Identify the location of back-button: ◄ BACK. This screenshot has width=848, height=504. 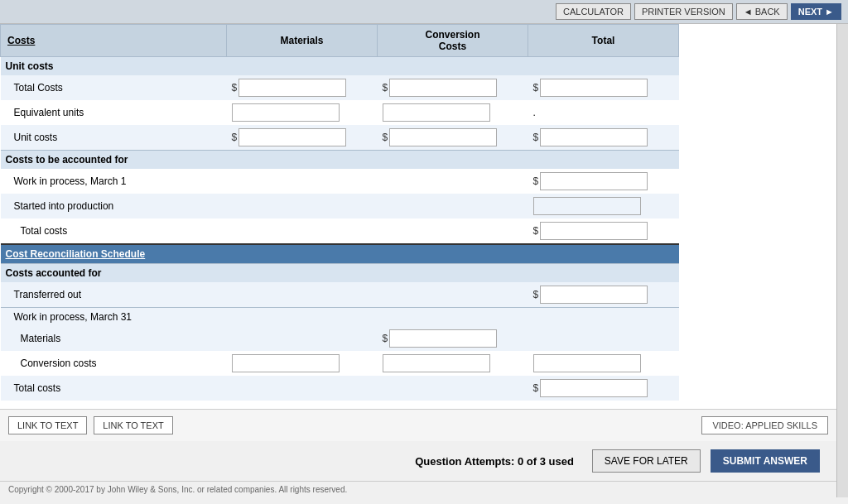
(762, 12).